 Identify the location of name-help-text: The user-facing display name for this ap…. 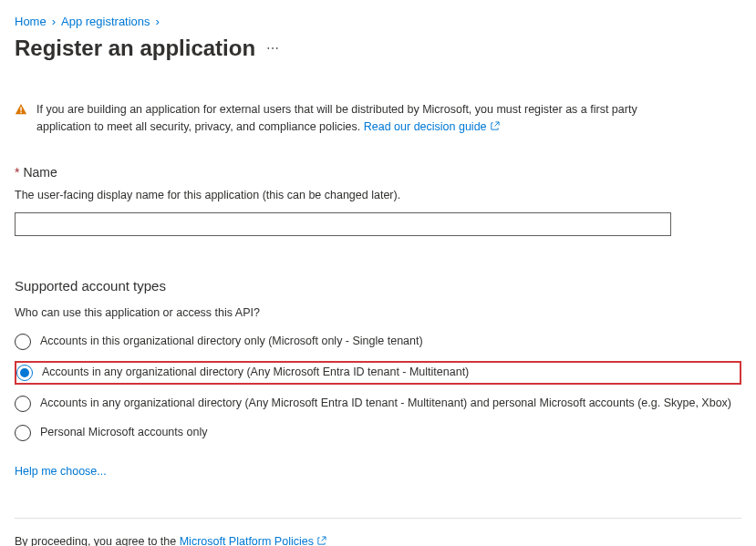
(378, 195).